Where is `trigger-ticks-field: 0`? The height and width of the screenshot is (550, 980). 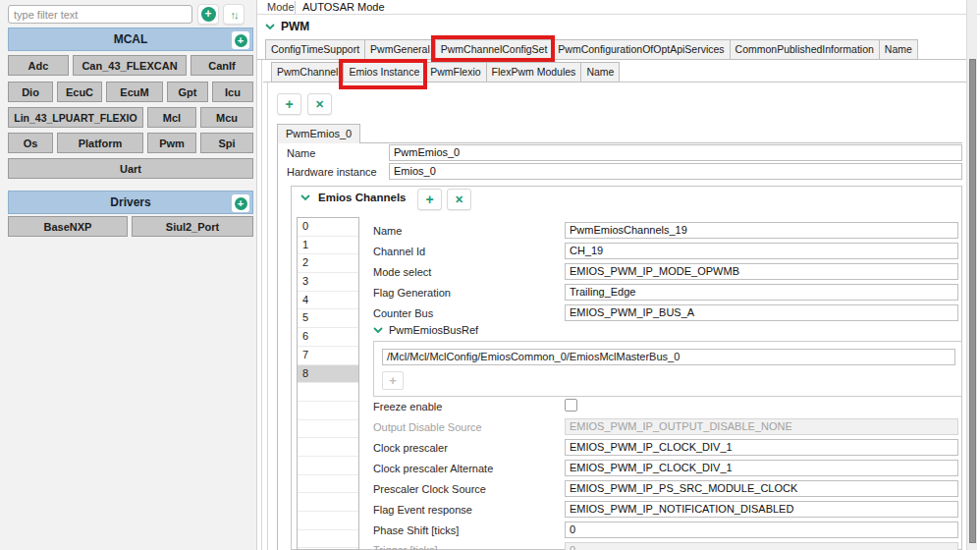
trigger-ticks-field: 0 is located at coordinates (762, 546).